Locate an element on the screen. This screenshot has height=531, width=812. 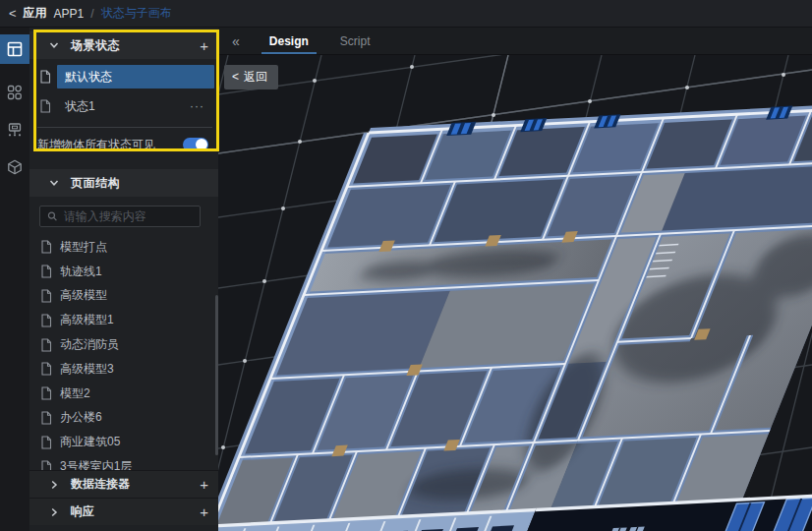
tab-label: Design is located at coordinates (289, 41).